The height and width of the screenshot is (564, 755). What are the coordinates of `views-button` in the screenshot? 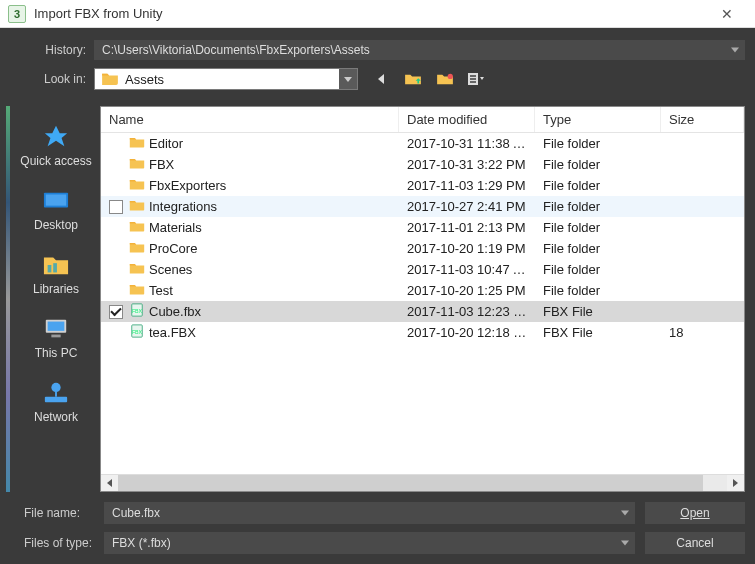 It's located at (477, 79).